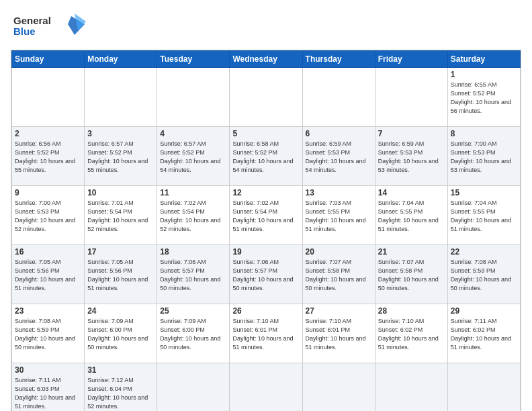 This screenshot has width=532, height=411. I want to click on day-cell-2: 2 Sunrise: 6:56 AMSunset: 5:52 PMDayligh…, so click(48, 156).